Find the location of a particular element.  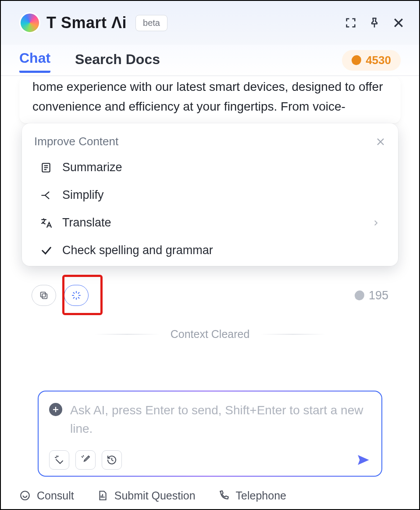

cost-icon is located at coordinates (359, 295).